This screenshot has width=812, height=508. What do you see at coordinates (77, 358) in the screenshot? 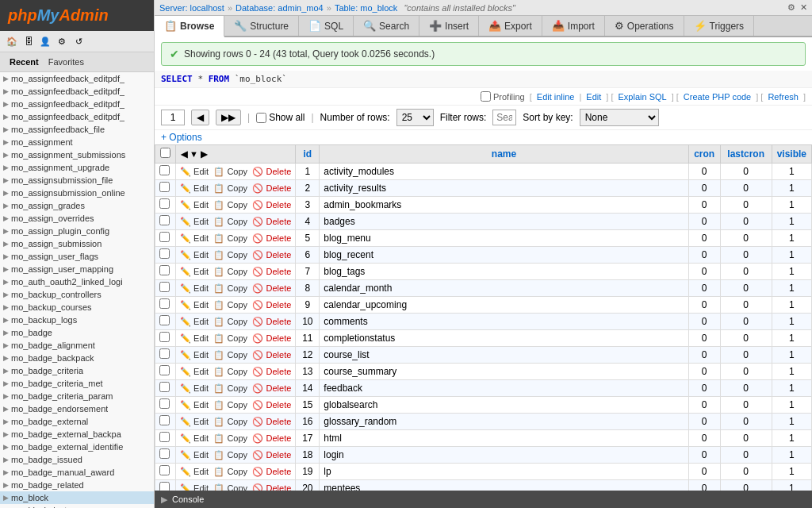
I see `sidebar-item: ▶mo_badge_backpack` at bounding box center [77, 358].